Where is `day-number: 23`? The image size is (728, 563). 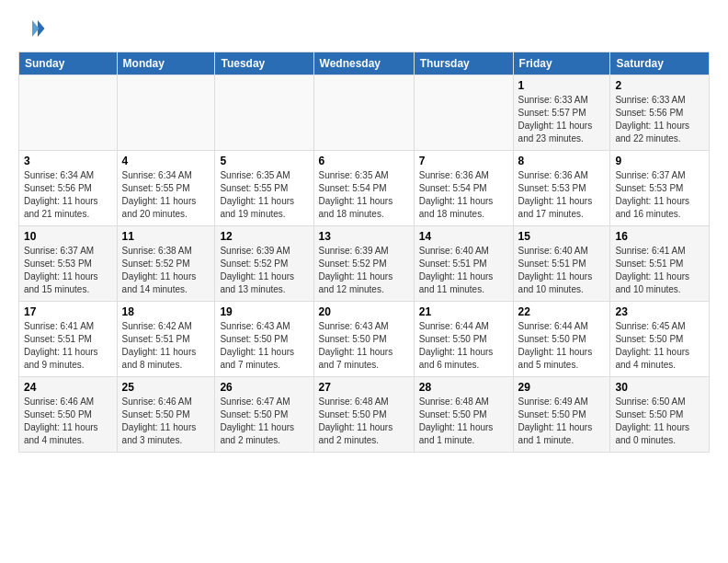
day-number: 23 is located at coordinates (660, 312).